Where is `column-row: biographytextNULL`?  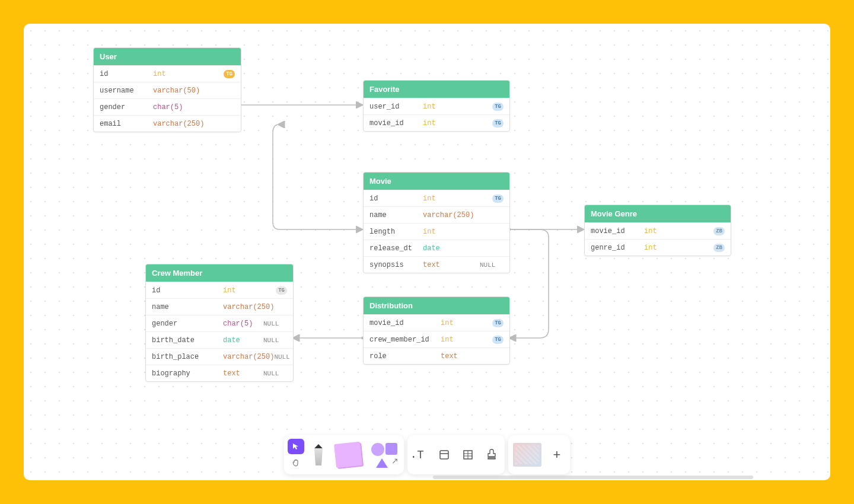 column-row: biographytextNULL is located at coordinates (219, 373).